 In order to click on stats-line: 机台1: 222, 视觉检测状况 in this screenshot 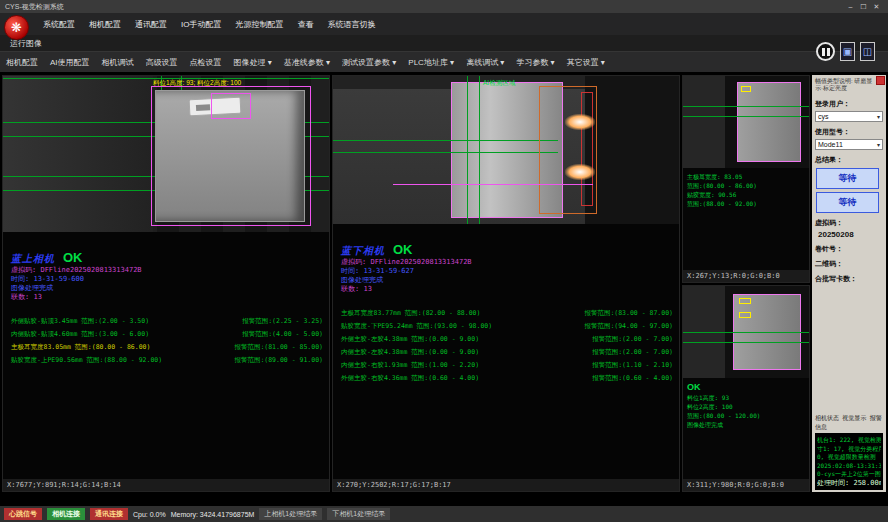, I will do `click(849, 440)`.